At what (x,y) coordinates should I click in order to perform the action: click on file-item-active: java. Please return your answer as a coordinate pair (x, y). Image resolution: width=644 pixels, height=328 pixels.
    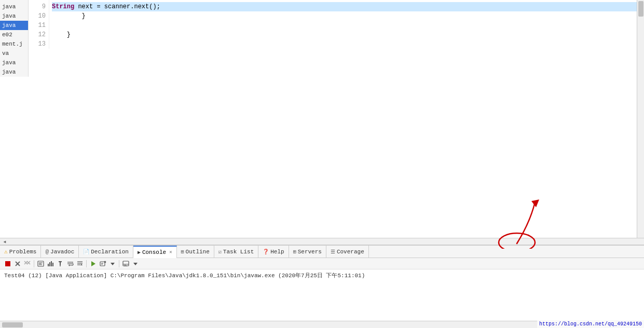
    Looking at the image, I should click on (14, 25).